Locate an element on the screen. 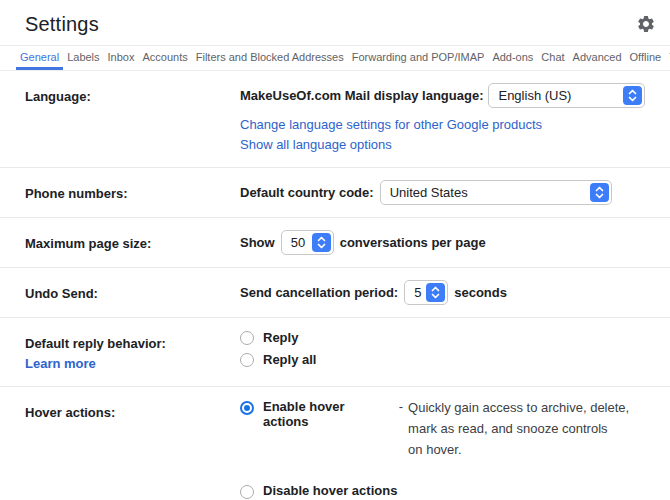 The height and width of the screenshot is (500, 670). default-country-code-select: United States is located at coordinates (496, 192).